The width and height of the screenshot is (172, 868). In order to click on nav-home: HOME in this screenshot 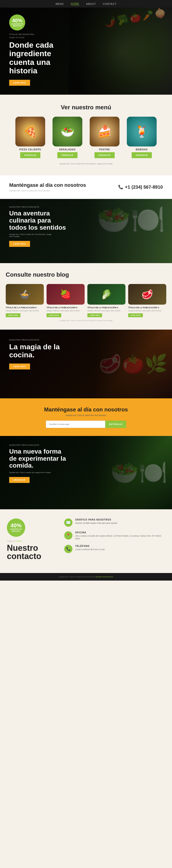, I will do `click(75, 4)`.